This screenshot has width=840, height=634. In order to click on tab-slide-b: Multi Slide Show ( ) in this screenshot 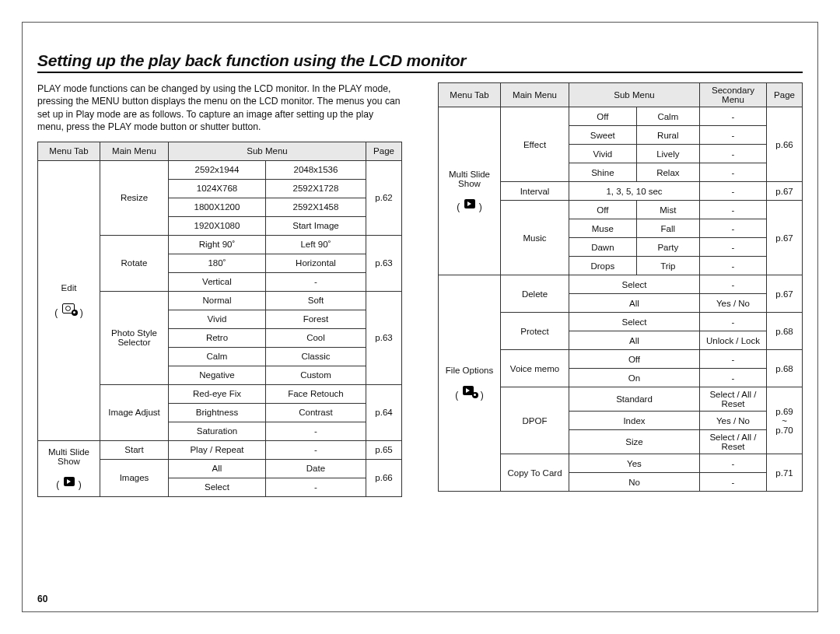, I will do `click(470, 191)`.